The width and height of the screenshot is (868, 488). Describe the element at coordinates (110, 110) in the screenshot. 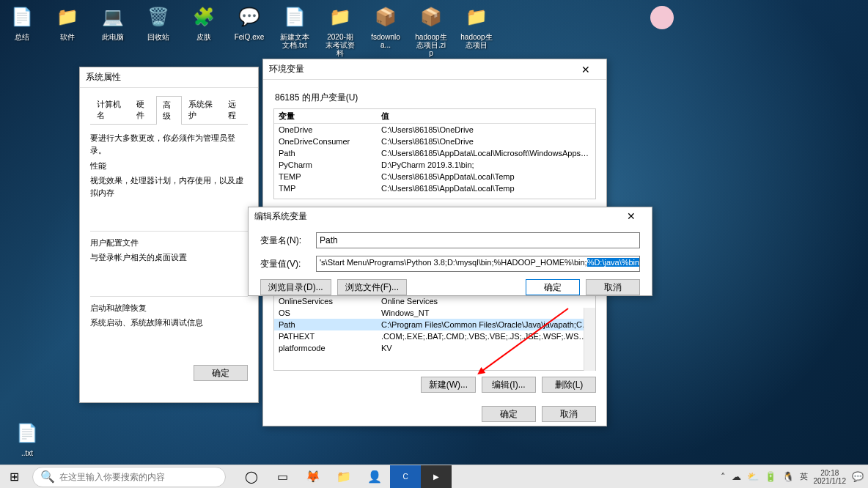

I see `tab-0: 计算机名` at that location.